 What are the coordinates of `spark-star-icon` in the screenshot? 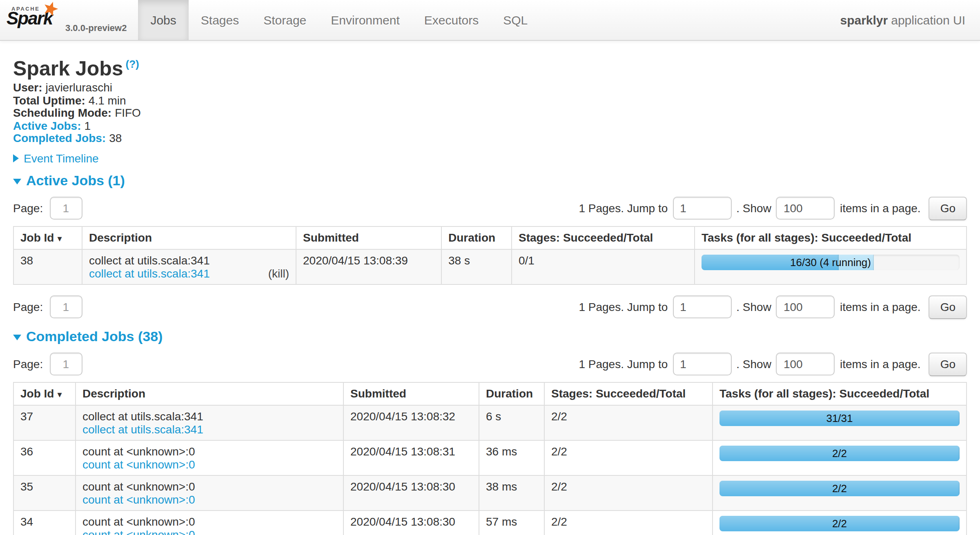 It's located at (51, 9).